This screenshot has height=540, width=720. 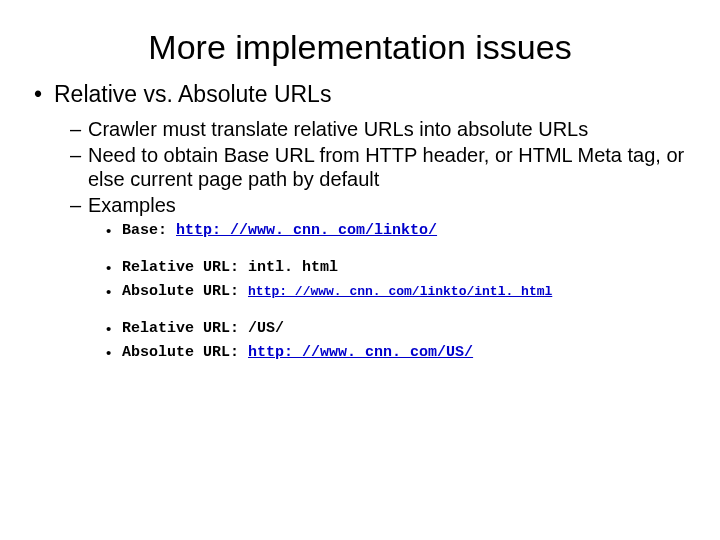 What do you see at coordinates (360, 268) in the screenshot?
I see `example-relative: Relative URL: intl. html` at bounding box center [360, 268].